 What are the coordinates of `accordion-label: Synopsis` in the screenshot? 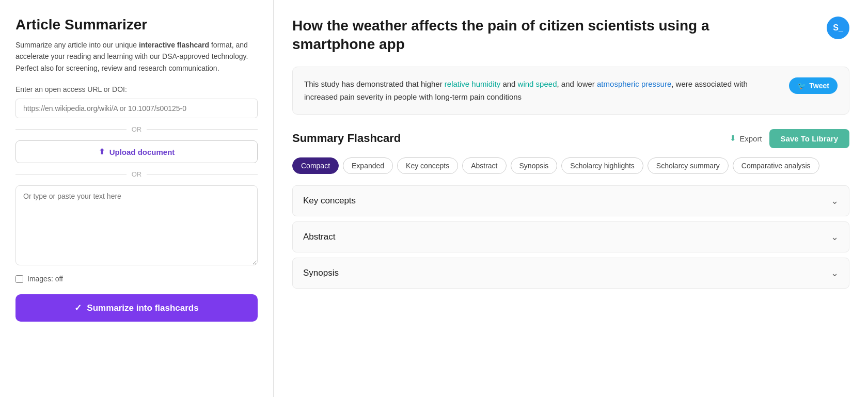 It's located at (321, 273).